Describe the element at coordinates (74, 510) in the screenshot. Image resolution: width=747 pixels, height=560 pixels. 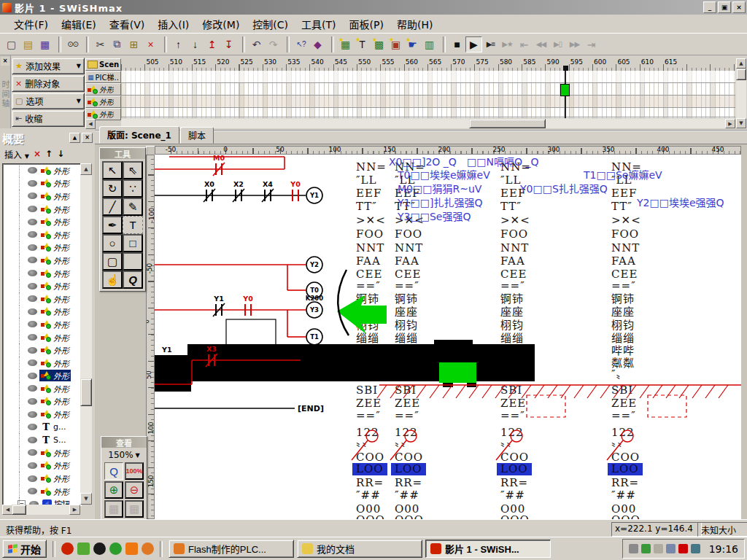
I see `outline-hscroll-right: ▶` at that location.